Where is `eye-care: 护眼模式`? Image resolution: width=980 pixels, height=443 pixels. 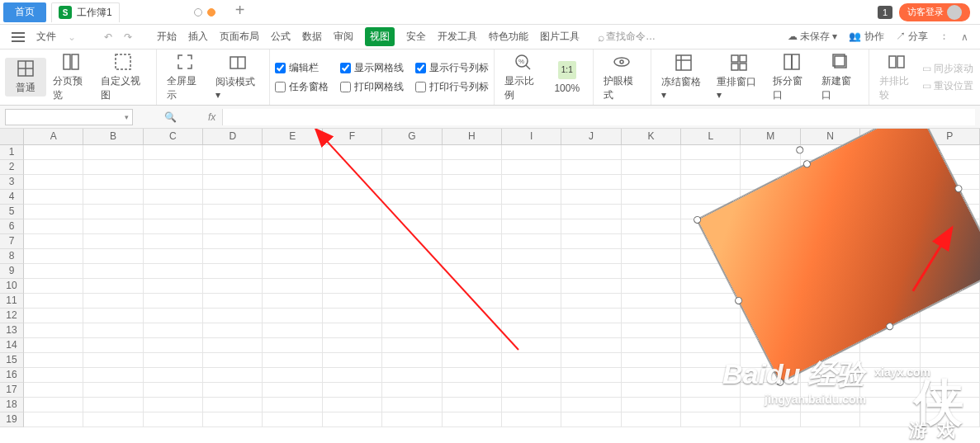 eye-care: 护眼模式 is located at coordinates (623, 78).